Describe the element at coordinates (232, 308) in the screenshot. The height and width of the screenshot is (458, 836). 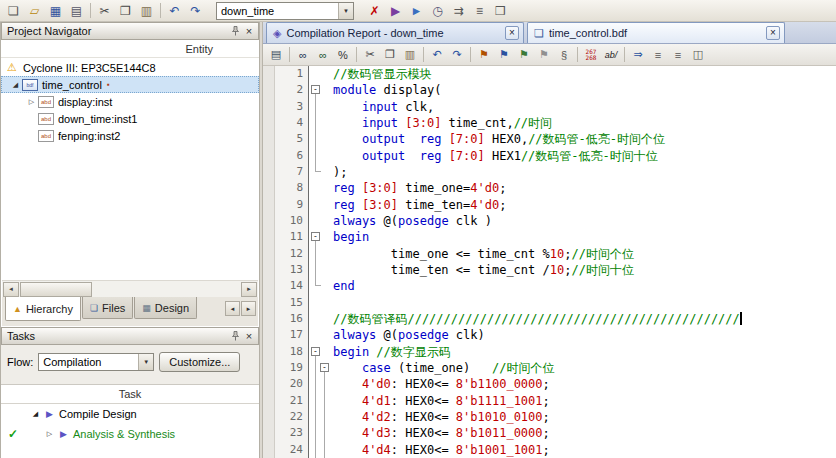
I see `tab-scroll-left-icon: ◄` at that location.